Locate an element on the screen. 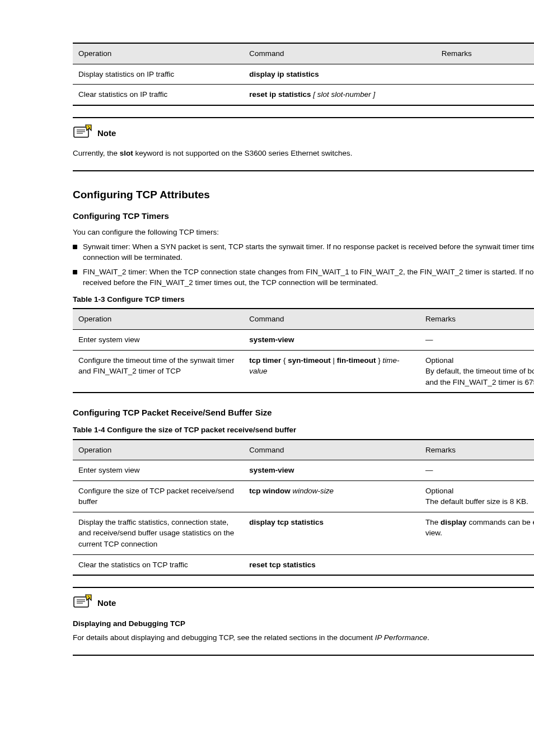  note-block-display-debug-tcp: Note Displaying and Debugging TCP For de… is located at coordinates (303, 622).